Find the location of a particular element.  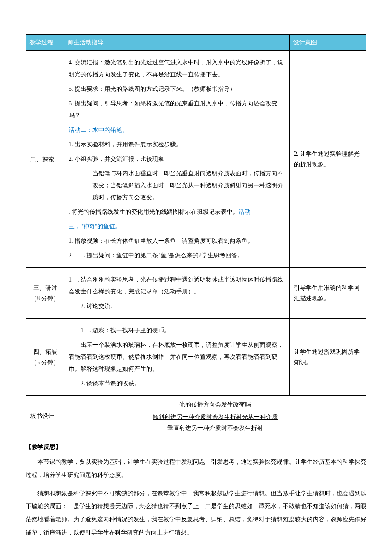

discuss-content: 1 . 结合刚刚的实验思考，光在传播过程中遇到透明物体或半透明物体时传播路线会发… is located at coordinates (177, 293).